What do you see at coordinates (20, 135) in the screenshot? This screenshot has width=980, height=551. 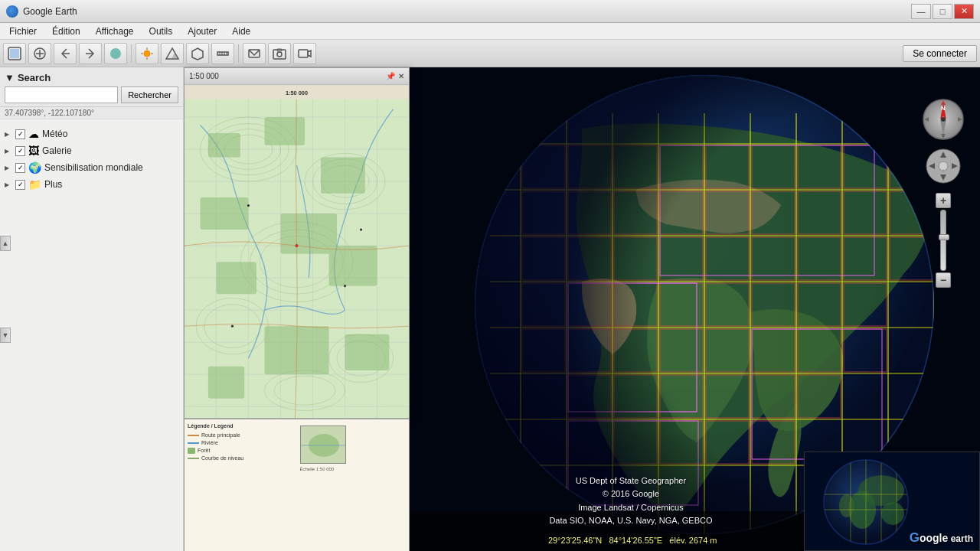 I see `checkbox-meteo: ✓` at bounding box center [20, 135].